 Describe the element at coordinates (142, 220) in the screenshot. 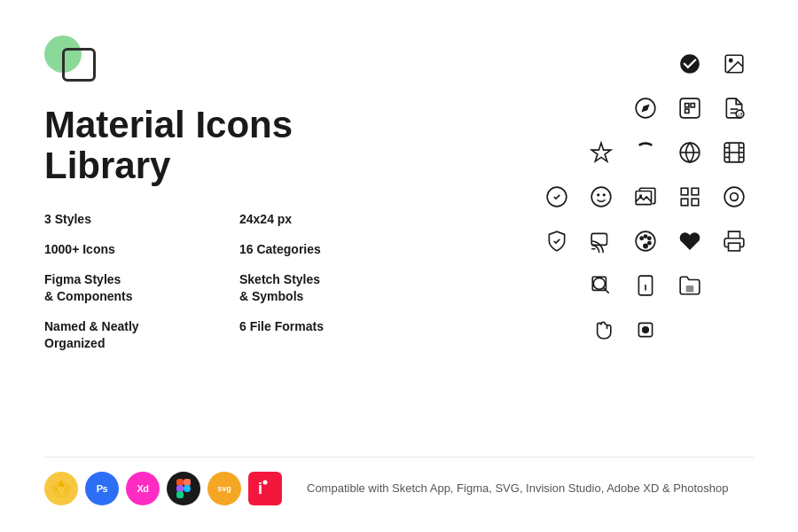

I see `feature-styles-label: 3 Styles` at that location.